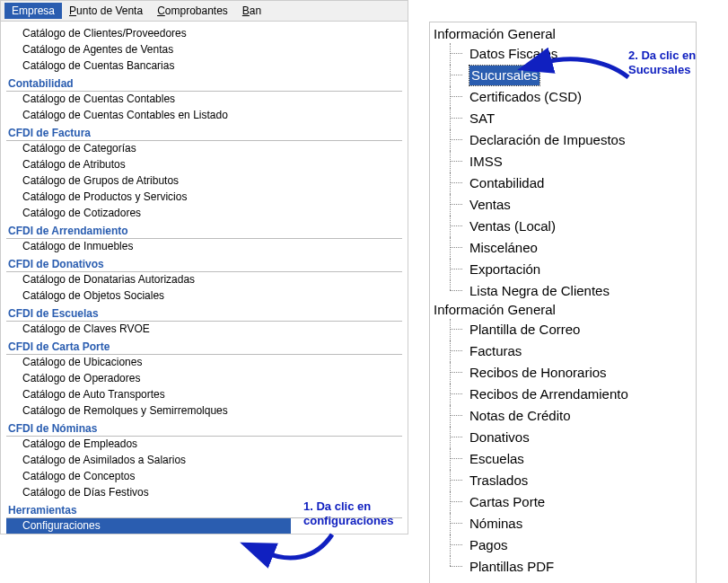 The height and width of the screenshot is (583, 728). Describe the element at coordinates (206, 181) in the screenshot. I see `menu-item: Catálogo de Grupos de Atributos` at that location.